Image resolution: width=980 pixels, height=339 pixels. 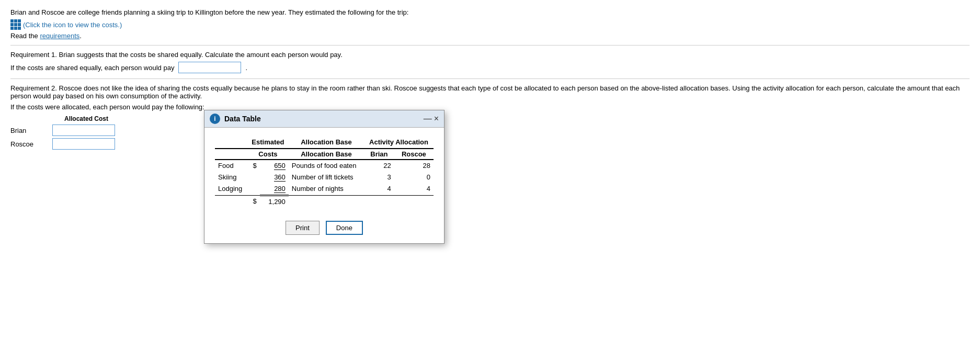 What do you see at coordinates (414, 154) in the screenshot?
I see `th-roscoe: Roscoe` at bounding box center [414, 154].